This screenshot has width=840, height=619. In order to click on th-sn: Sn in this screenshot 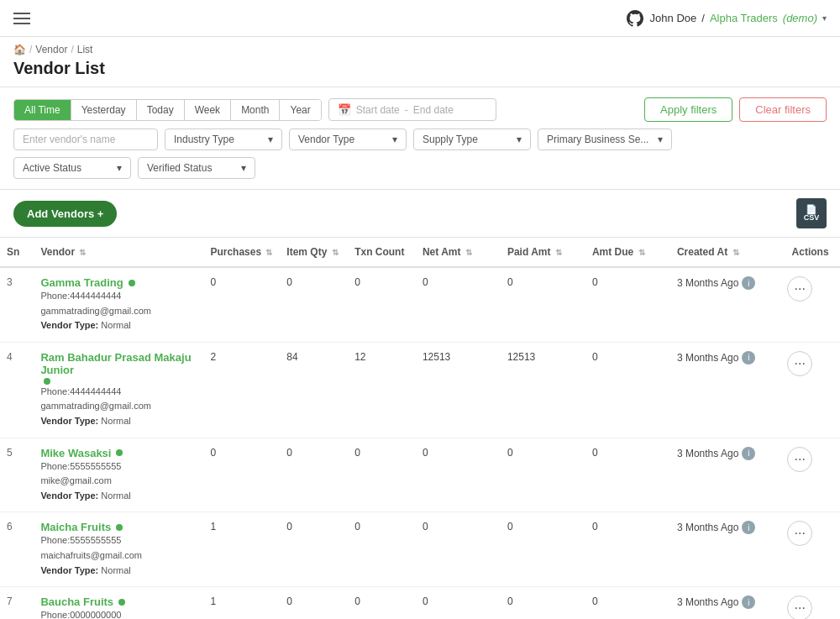, I will do `click(17, 252)`.